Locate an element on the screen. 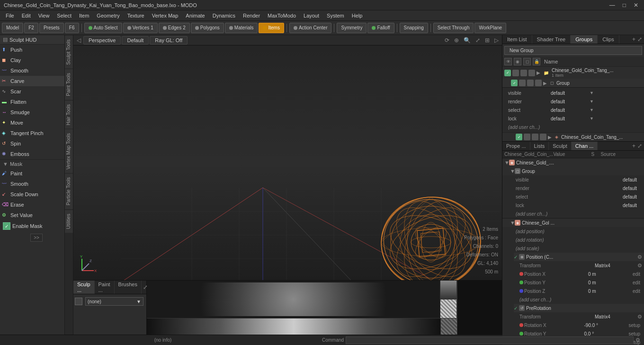 The width and height of the screenshot is (644, 345). prop-select-dropdown: default ▼ is located at coordinates (561, 110).